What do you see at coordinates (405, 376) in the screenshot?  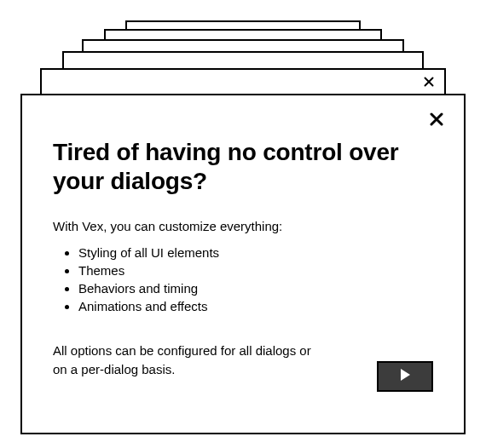 I see `play-icon` at bounding box center [405, 376].